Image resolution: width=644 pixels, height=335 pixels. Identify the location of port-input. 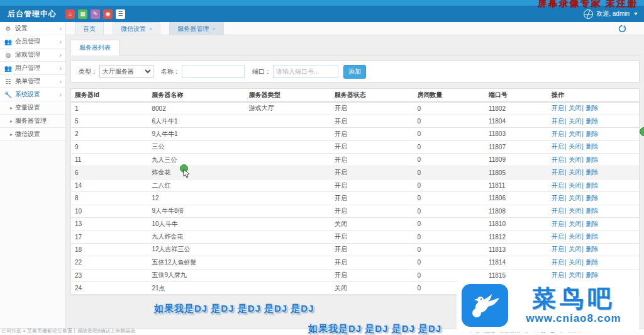
(306, 72).